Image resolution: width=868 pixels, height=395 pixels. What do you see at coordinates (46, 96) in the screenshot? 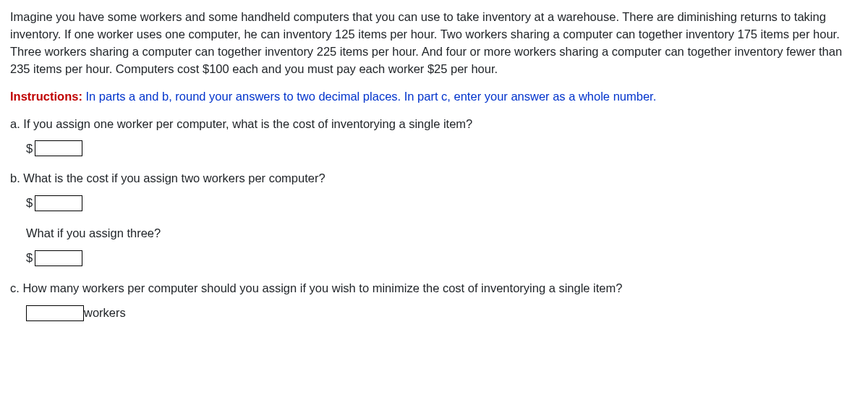
I see `instructions-label: Instructions:` at bounding box center [46, 96].